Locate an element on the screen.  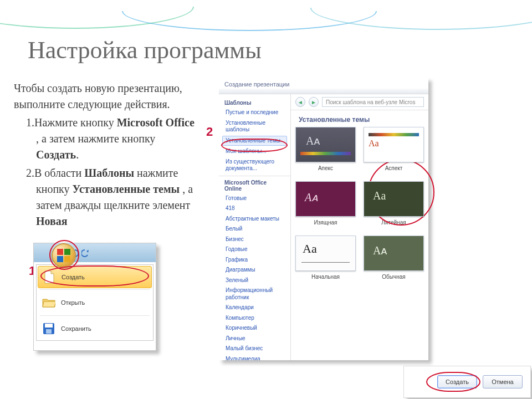
theme-thumb: AaАспект is located at coordinates (393, 149).